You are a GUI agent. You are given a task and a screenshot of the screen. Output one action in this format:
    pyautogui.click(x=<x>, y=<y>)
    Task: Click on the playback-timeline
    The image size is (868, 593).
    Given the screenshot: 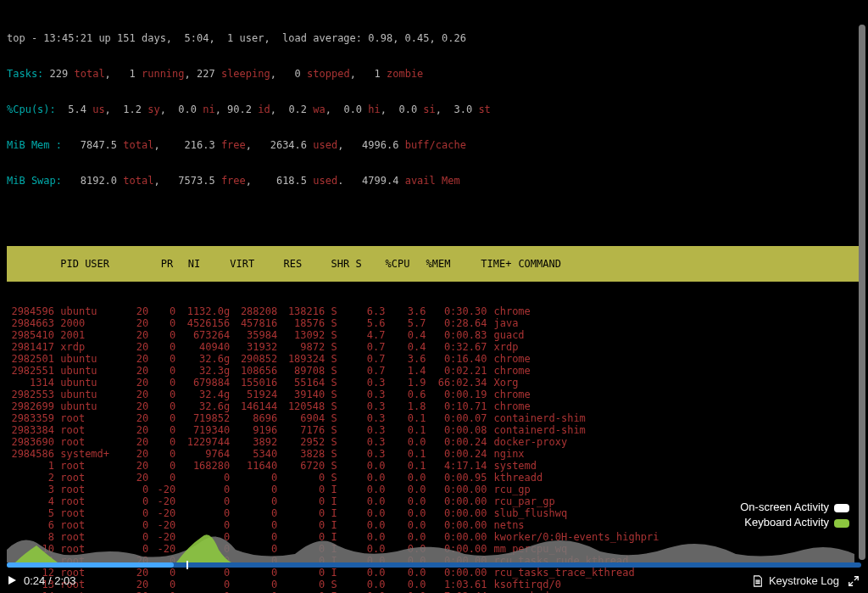 What is the action you would take?
    pyautogui.click(x=434, y=565)
    